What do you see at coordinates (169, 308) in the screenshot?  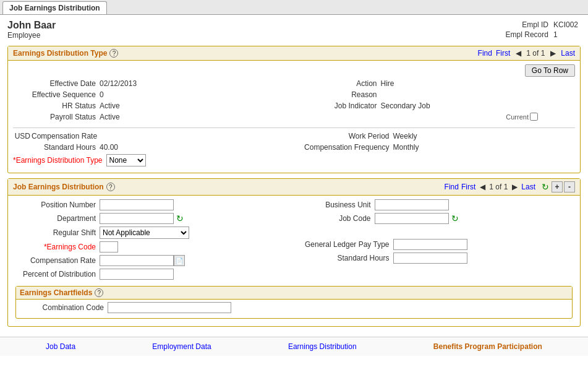 I see `combination-code-input` at bounding box center [169, 308].